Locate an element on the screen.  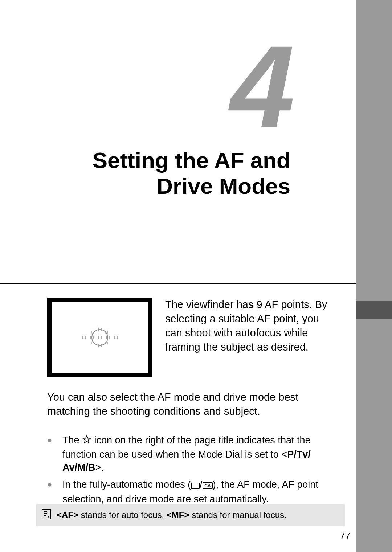
footnote-box: <AF> stands for auto focus. <MF> stands … is located at coordinates (191, 515).